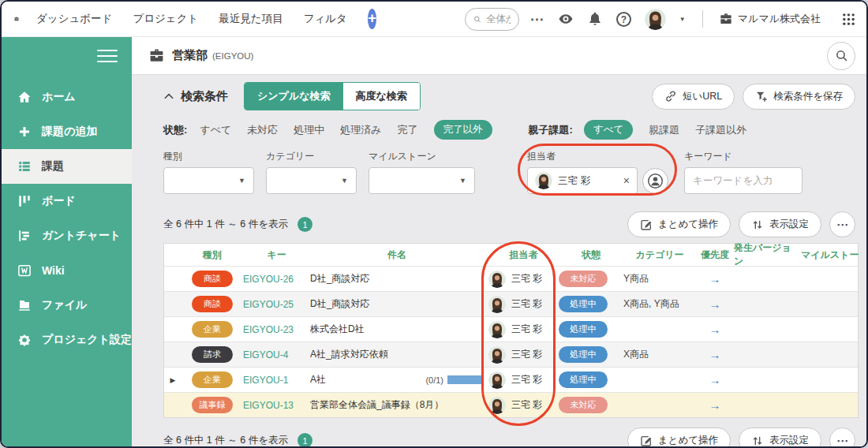 The width and height of the screenshot is (868, 448). I want to click on table-row: 商談 EIGYOU-25 D社_商談対応 三宅 彩 処理中 X商品, Y商品 →, so click(511, 304).